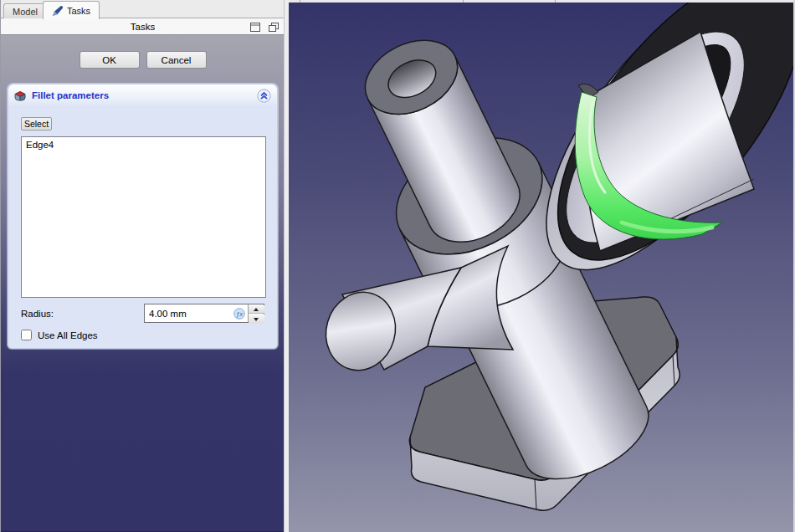  I want to click on fillet-cube-icon, so click(20, 95).